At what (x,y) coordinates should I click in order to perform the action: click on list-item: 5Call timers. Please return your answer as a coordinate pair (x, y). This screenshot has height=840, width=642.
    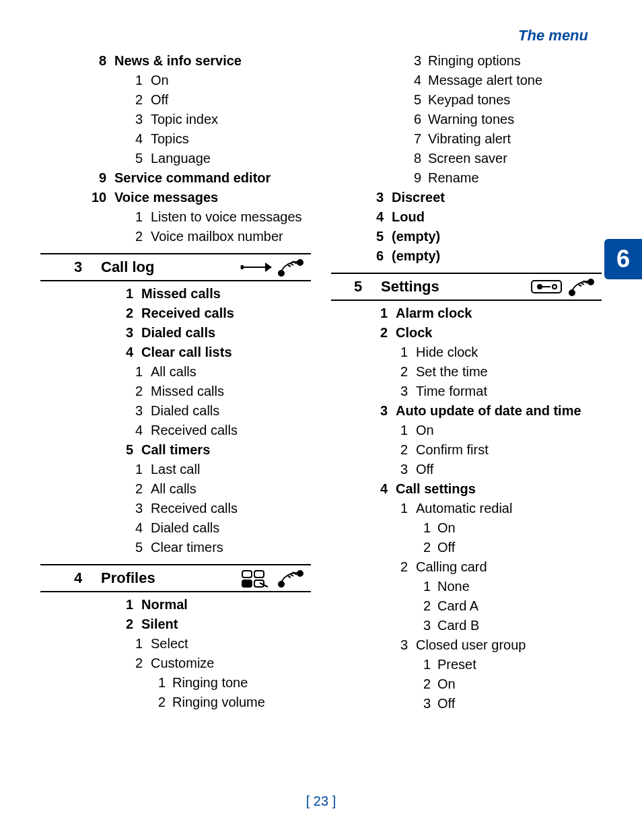
    Looking at the image, I should click on (215, 450).